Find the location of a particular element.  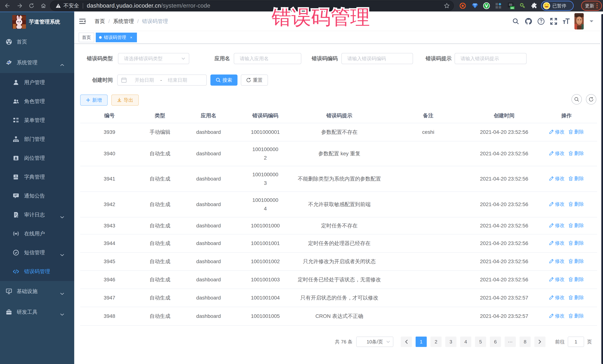

sidebar-item-菜单管理: 菜单管理 is located at coordinates (37, 120).